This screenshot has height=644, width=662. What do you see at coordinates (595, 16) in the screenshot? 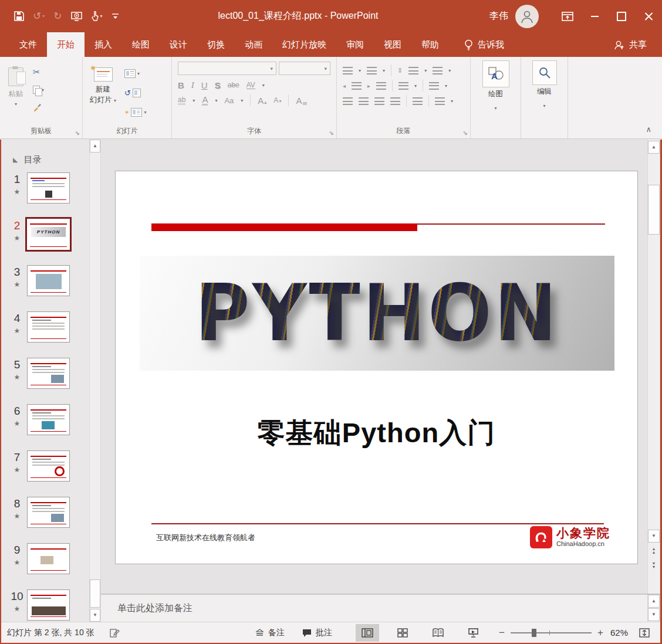
I see `minimize-button` at bounding box center [595, 16].